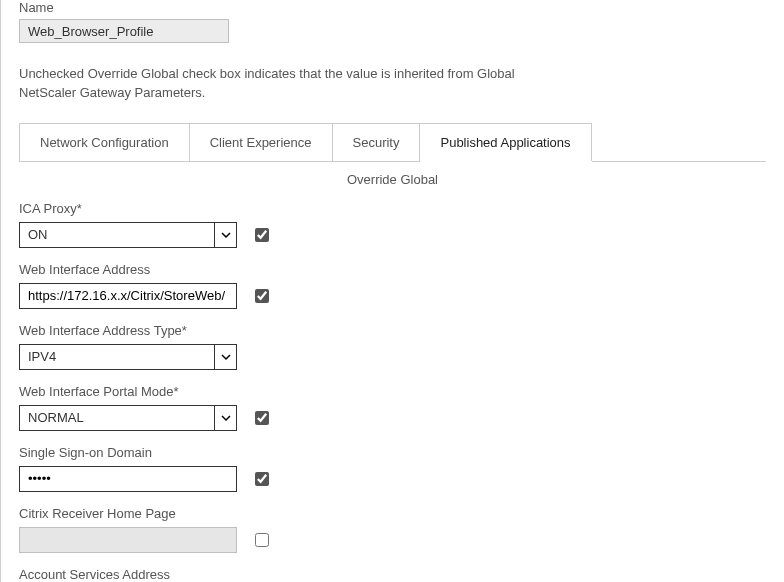 The height and width of the screenshot is (582, 784). What do you see at coordinates (42, 357) in the screenshot?
I see `wi-addr-type-value: IPV4` at bounding box center [42, 357].